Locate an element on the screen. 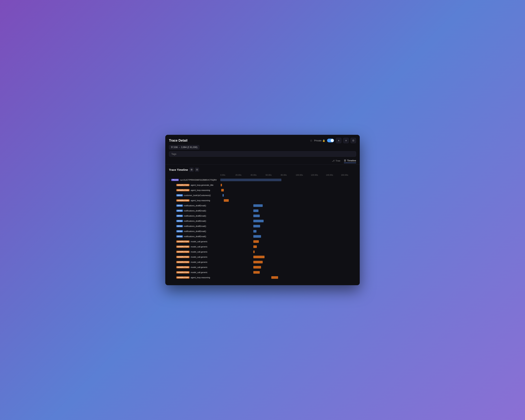 The height and width of the screenshot is (420, 525). star-icon: ☆ is located at coordinates (311, 141).